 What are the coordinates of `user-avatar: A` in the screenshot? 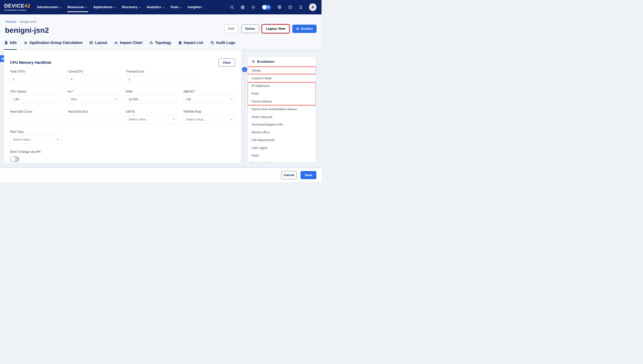 It's located at (313, 7).